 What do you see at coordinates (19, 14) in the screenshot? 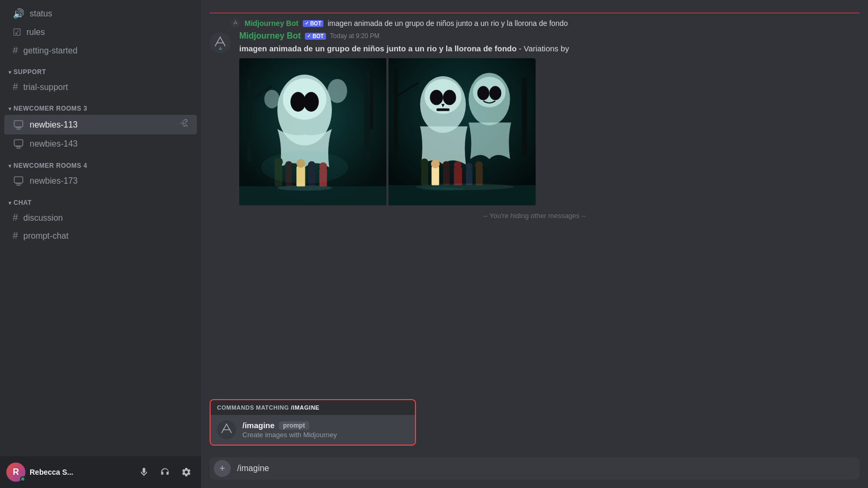
I see `speaker-icon: 🔊` at bounding box center [19, 14].